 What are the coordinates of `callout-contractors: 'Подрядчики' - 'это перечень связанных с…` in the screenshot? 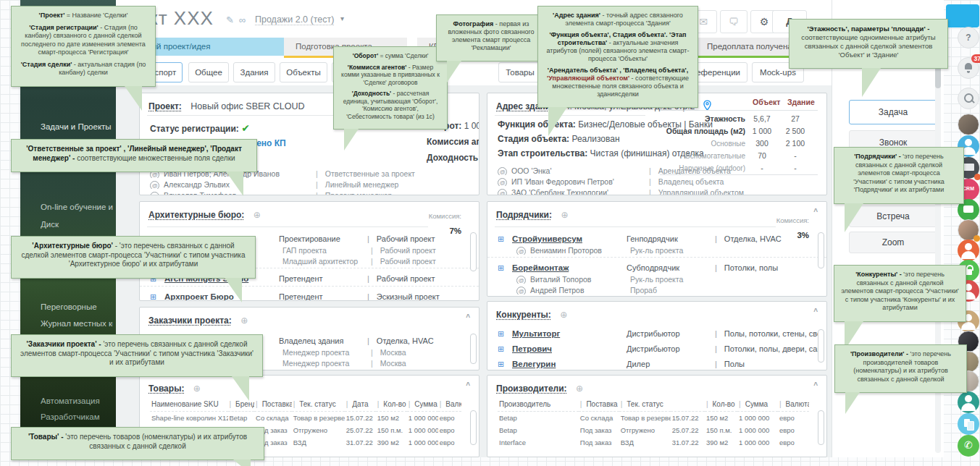 It's located at (899, 175).